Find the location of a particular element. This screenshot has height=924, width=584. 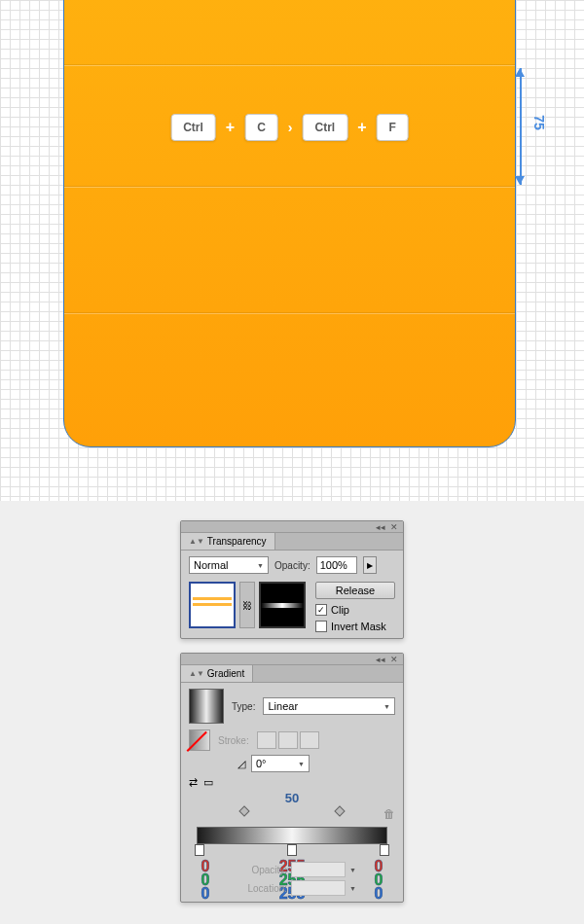

gradient-ramp is located at coordinates (292, 835).